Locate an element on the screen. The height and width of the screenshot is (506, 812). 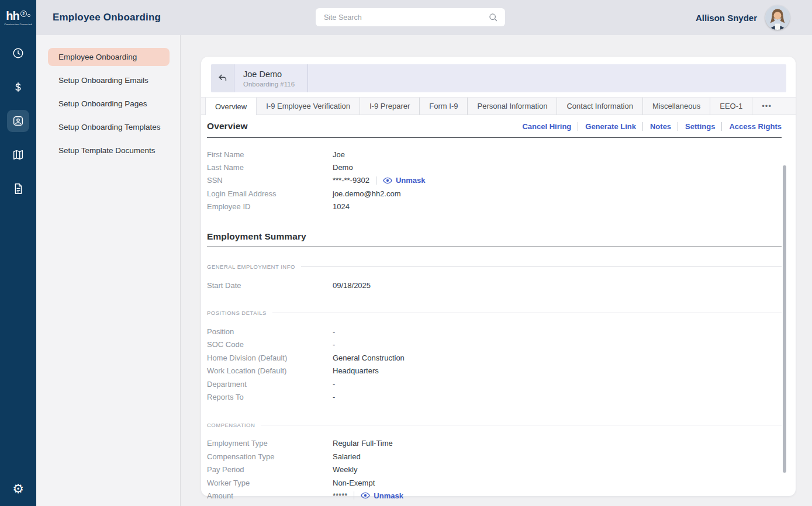
tab-overview: Overview is located at coordinates (231, 106).